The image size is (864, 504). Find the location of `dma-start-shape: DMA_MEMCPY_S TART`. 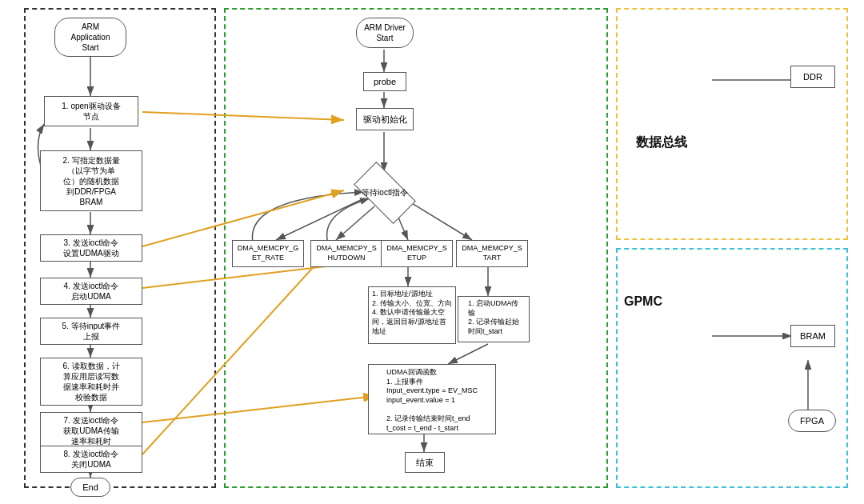

dma-start-shape: DMA_MEMCPY_S TART is located at coordinates (492, 254).